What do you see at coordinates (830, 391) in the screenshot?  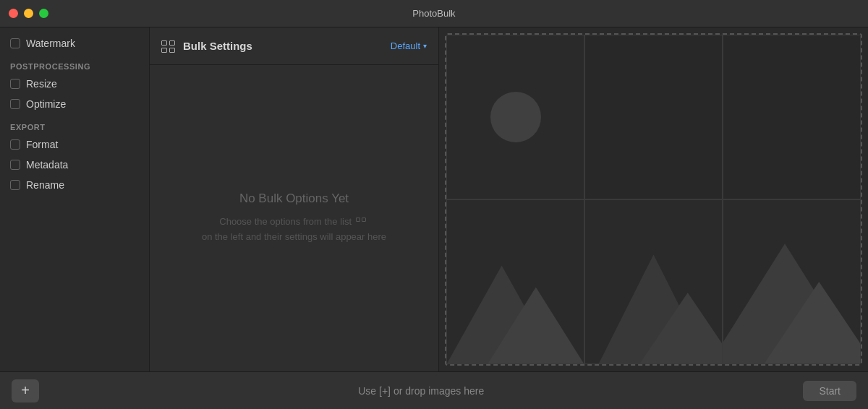 I see `start-button: Start` at bounding box center [830, 391].